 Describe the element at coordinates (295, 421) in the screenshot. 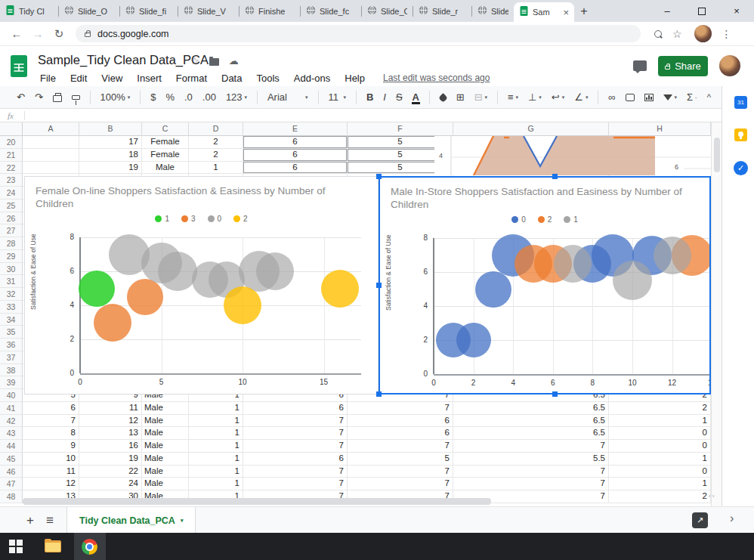

I see `cell-E42: 7` at that location.